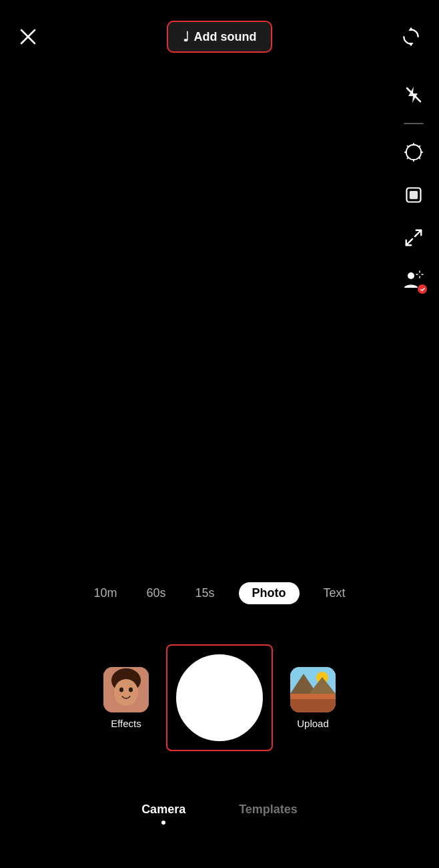 This screenshot has height=868, width=439. I want to click on nav-templates: Templates, so click(268, 809).